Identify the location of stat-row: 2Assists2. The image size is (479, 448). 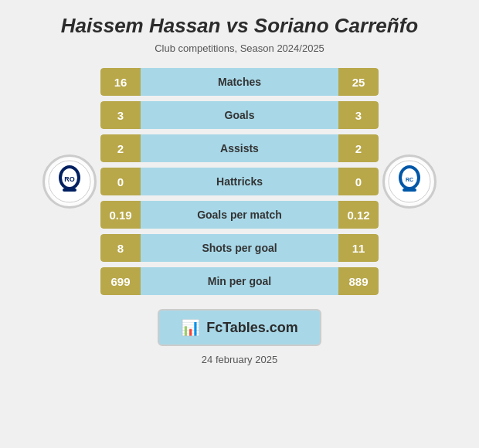
(240, 148).